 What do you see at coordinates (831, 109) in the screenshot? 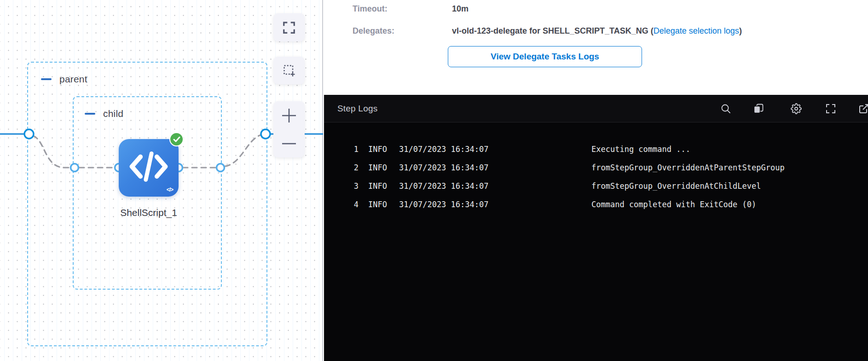
I see `maximize-icon` at bounding box center [831, 109].